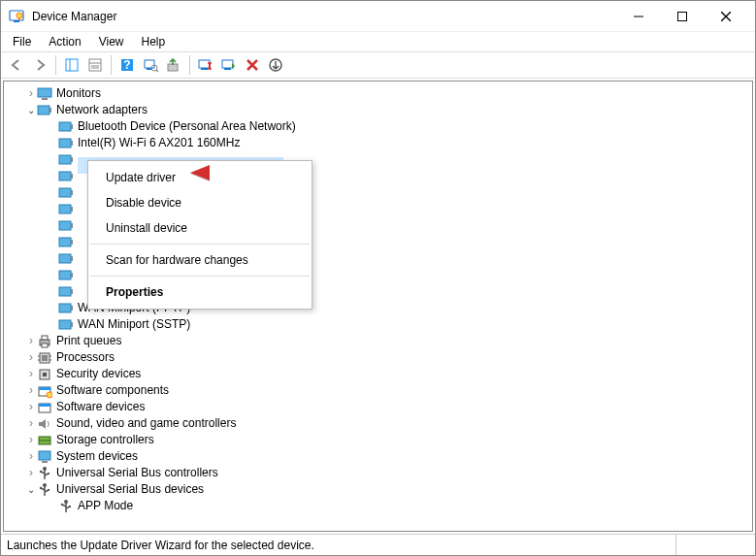 The height and width of the screenshot is (556, 756). I want to click on storage-controller-icon, so click(45, 441).